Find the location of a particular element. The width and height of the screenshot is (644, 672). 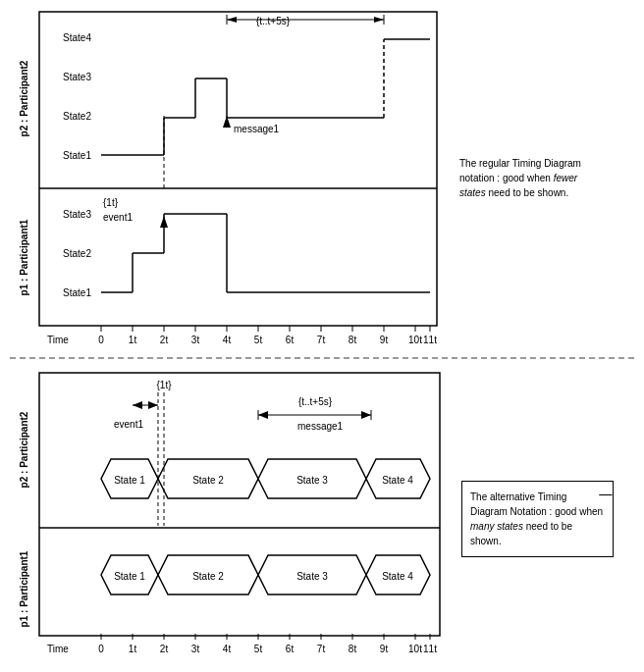

constraint1-label: {1t} is located at coordinates (111, 202).